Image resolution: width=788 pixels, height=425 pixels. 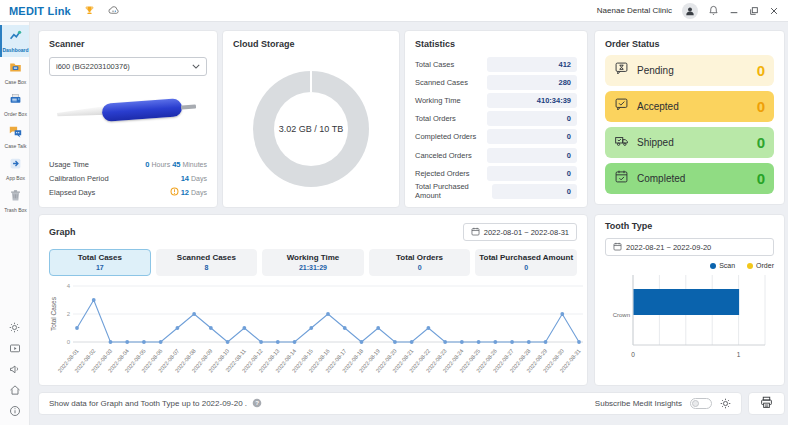 I want to click on order-card-label: Shipped, so click(x=656, y=142).